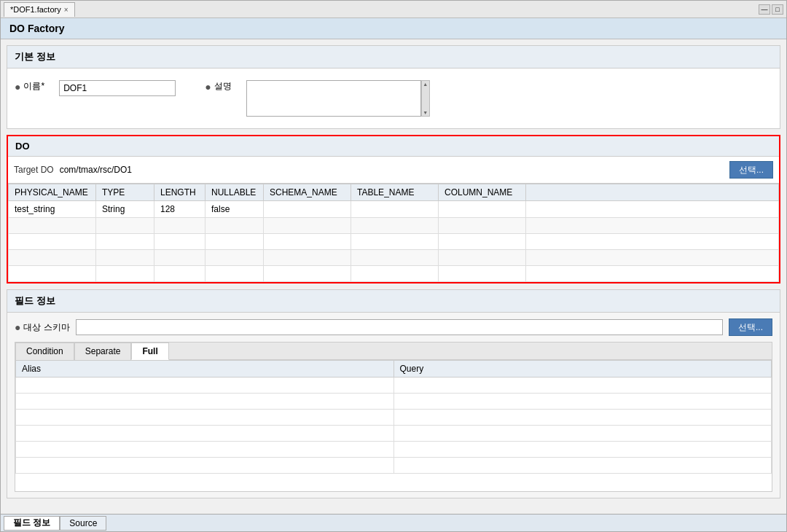 The width and height of the screenshot is (787, 532). Describe the element at coordinates (83, 523) in the screenshot. I see `bottom-tab-source: Source` at that location.